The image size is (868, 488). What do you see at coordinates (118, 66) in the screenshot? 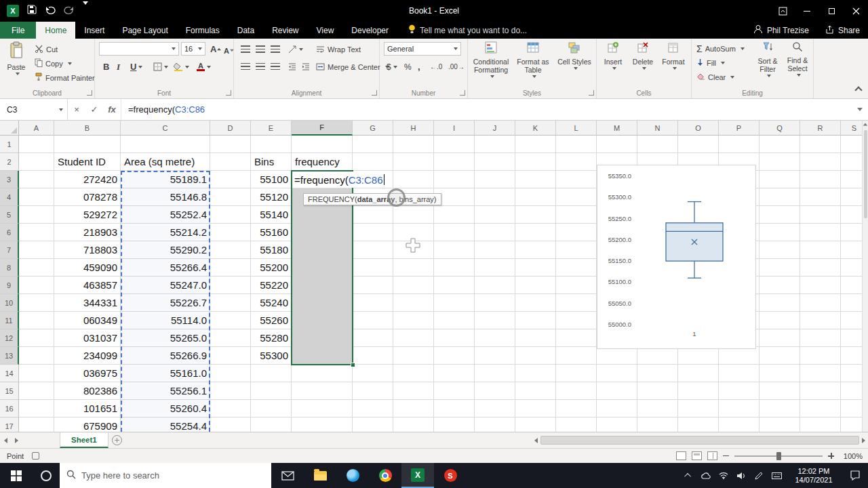
I see `italic-button: I` at bounding box center [118, 66].